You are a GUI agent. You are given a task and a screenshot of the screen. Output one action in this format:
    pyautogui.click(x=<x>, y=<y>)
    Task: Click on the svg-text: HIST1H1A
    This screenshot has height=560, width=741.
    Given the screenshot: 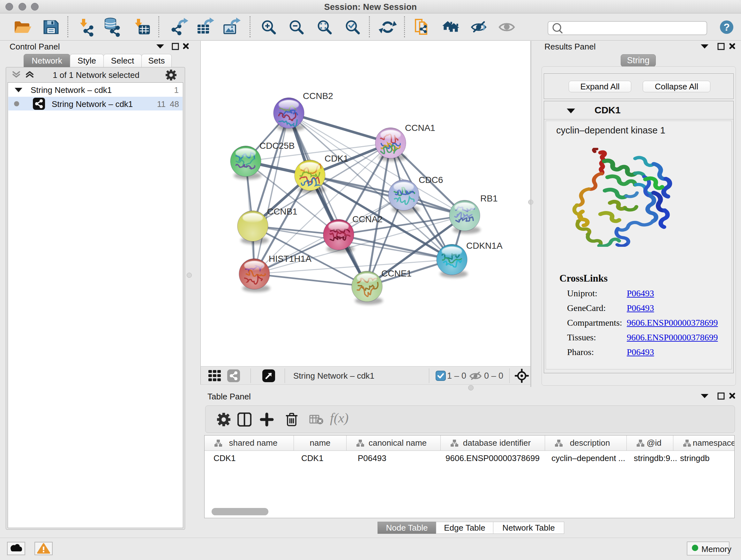 What is the action you would take?
    pyautogui.click(x=290, y=259)
    